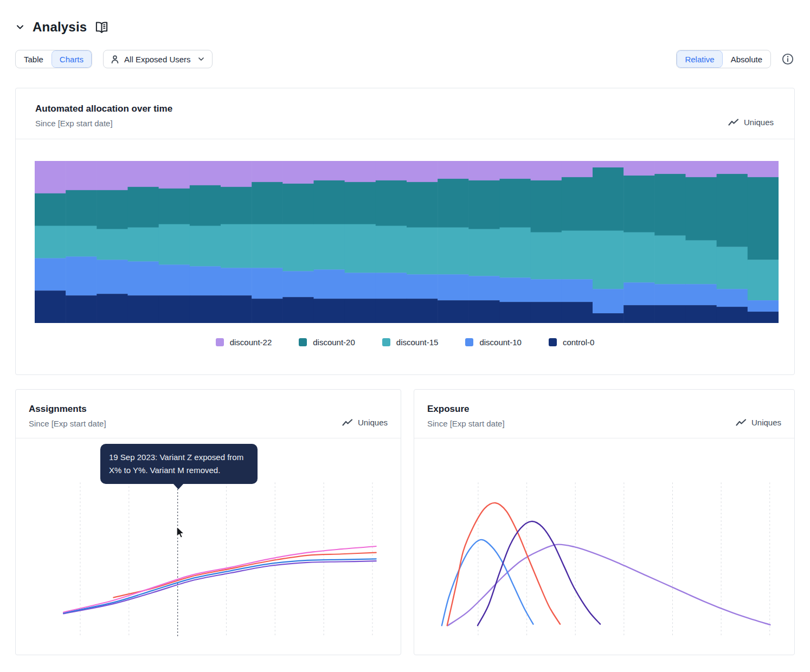 This screenshot has width=810, height=672. Describe the element at coordinates (758, 423) in the screenshot. I see `exposure-metric: Uniques` at that location.